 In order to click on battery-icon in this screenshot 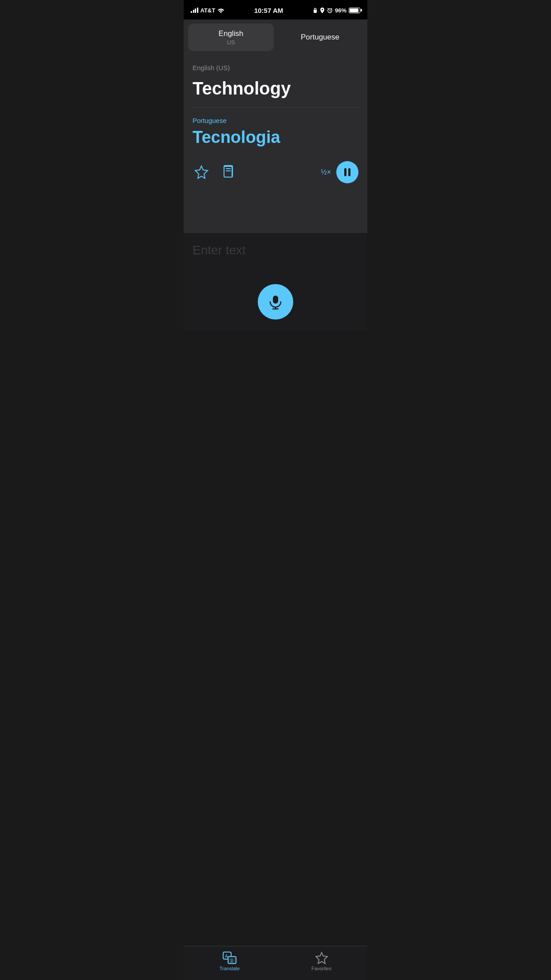, I will do `click(354, 11)`.